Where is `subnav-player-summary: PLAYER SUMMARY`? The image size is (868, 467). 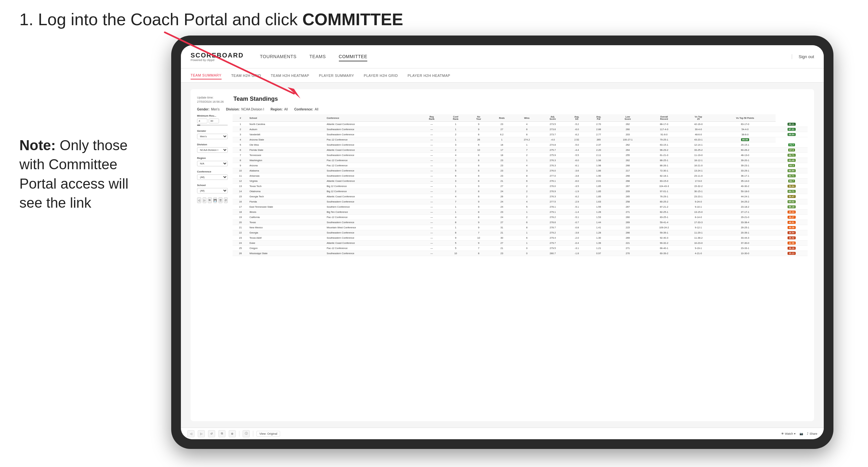 subnav-player-summary: PLAYER SUMMARY is located at coordinates (336, 75).